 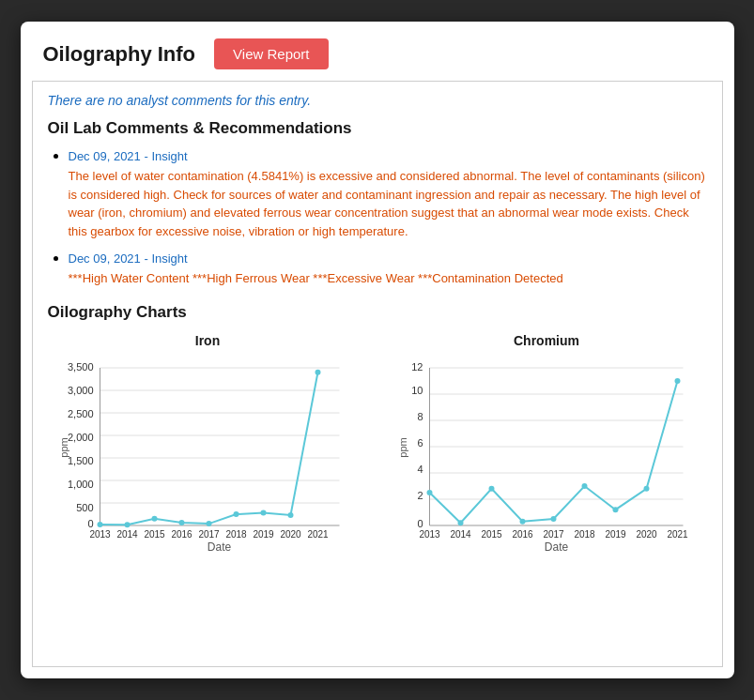 What do you see at coordinates (554, 535) in the screenshot?
I see `cr-x-2017: 2017` at bounding box center [554, 535].